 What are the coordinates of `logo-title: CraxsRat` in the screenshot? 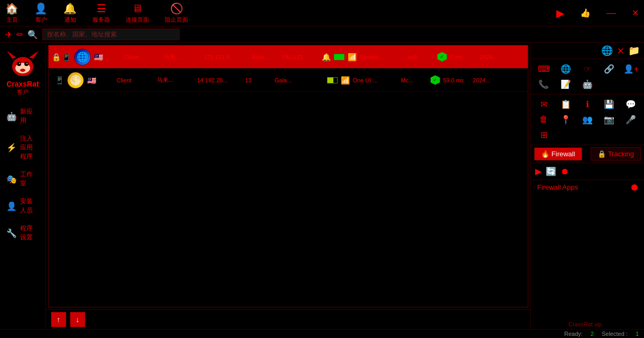 It's located at (22, 84).